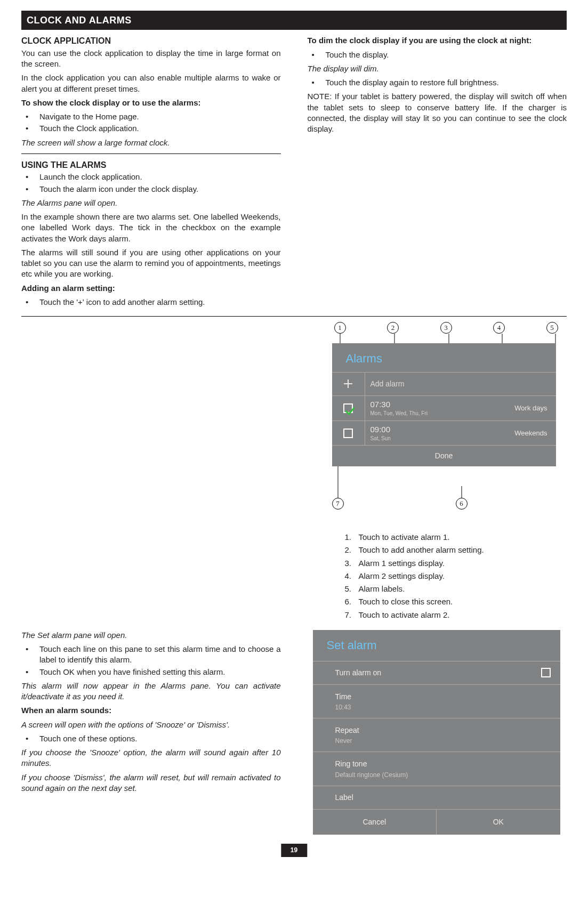  I want to click on alarm2-time: 09:00, so click(440, 430).